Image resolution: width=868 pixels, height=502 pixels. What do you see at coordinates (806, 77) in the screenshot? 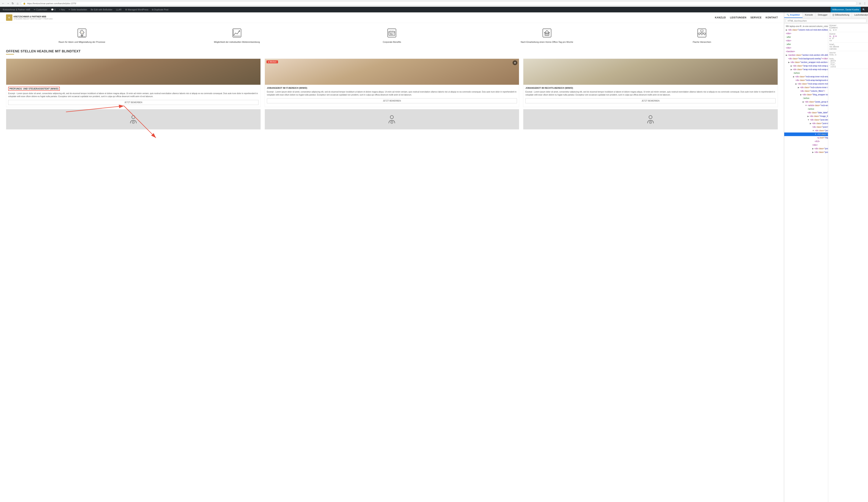
I see `tree-line-inner: ▶ <div class="mcb-wrap-inner mcb-wrap-in…` at bounding box center [806, 77].